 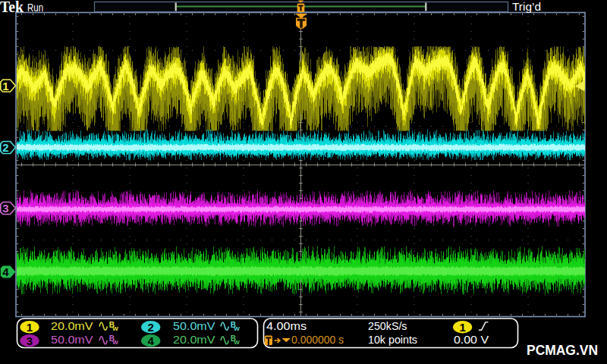 What do you see at coordinates (471, 340) in the screenshot?
I see `svg-text: 0.00 V` at bounding box center [471, 340].